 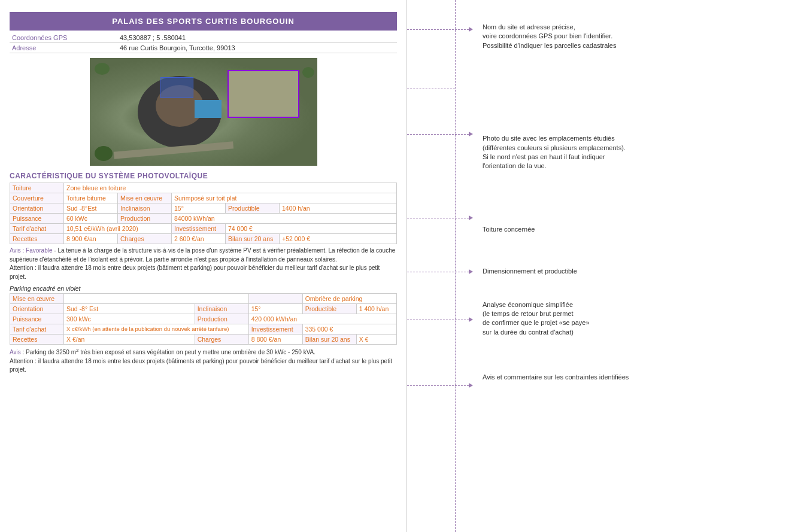 What do you see at coordinates (329, 340) in the screenshot?
I see `parking-bilan-label: Bilan sur 20 ans` at bounding box center [329, 340].